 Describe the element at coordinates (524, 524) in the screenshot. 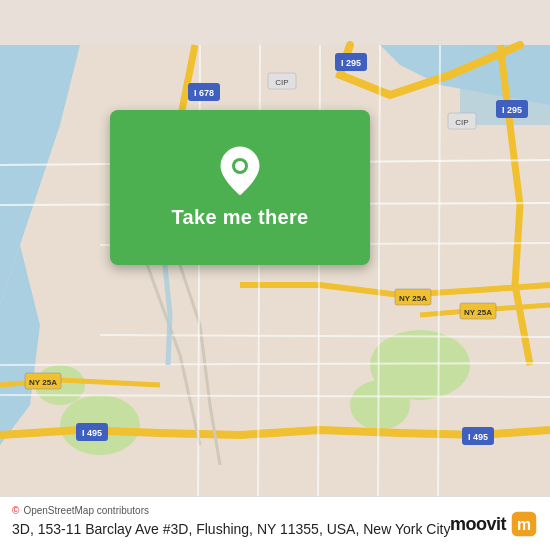

I see `moovit-icon: m` at that location.